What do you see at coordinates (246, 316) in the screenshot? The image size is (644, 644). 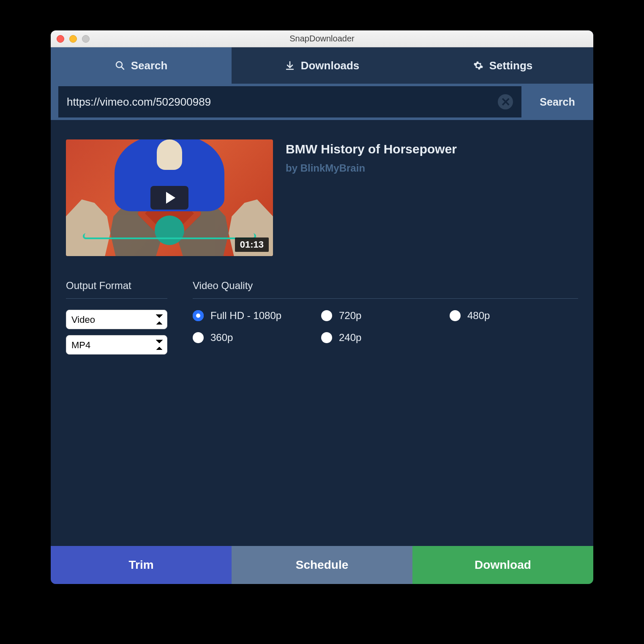 I see `quality-option-label: Full HD - 1080p` at bounding box center [246, 316].